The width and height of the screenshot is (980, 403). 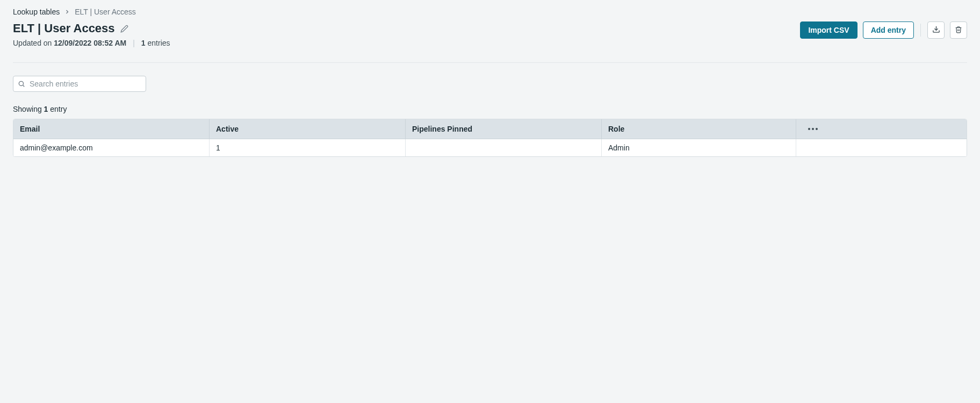 What do you see at coordinates (80, 84) in the screenshot?
I see `search-input-wrap` at bounding box center [80, 84].